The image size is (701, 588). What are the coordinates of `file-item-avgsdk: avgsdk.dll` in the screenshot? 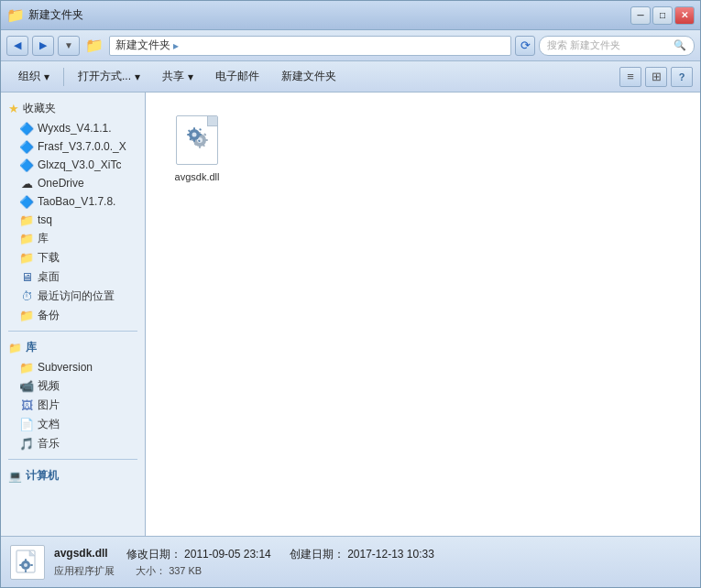 It's located at (197, 147).